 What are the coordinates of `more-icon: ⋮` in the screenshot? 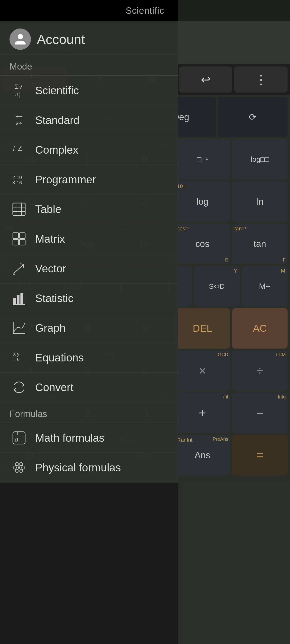 It's located at (261, 80).